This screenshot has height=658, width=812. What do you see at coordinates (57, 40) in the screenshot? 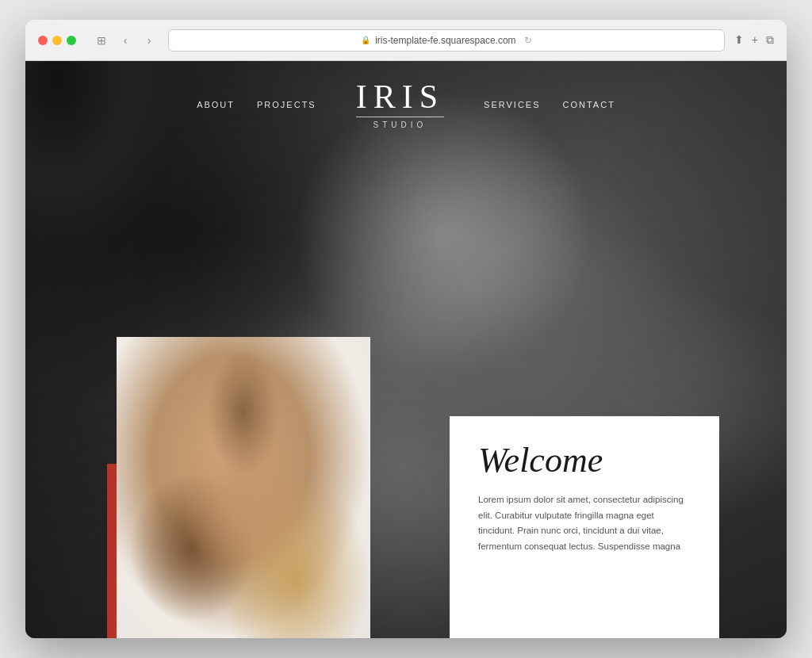
I see `minimize-button` at bounding box center [57, 40].